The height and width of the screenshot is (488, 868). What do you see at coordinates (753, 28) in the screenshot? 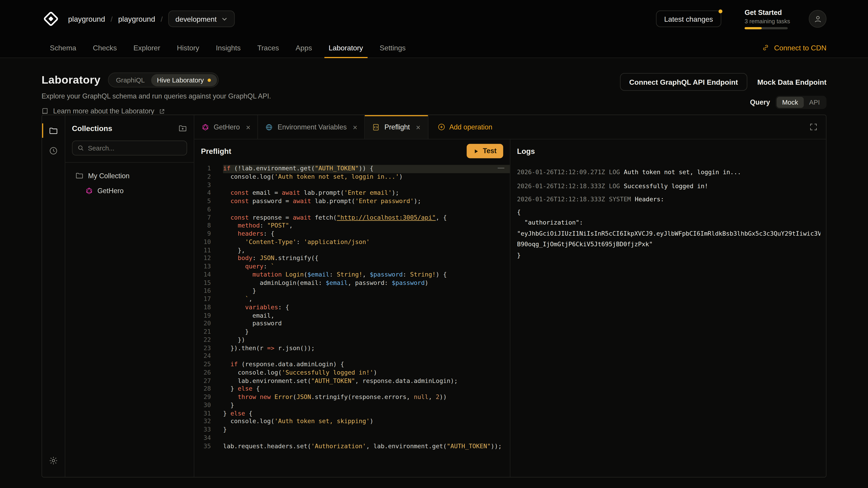
I see `progress-fill` at bounding box center [753, 28].